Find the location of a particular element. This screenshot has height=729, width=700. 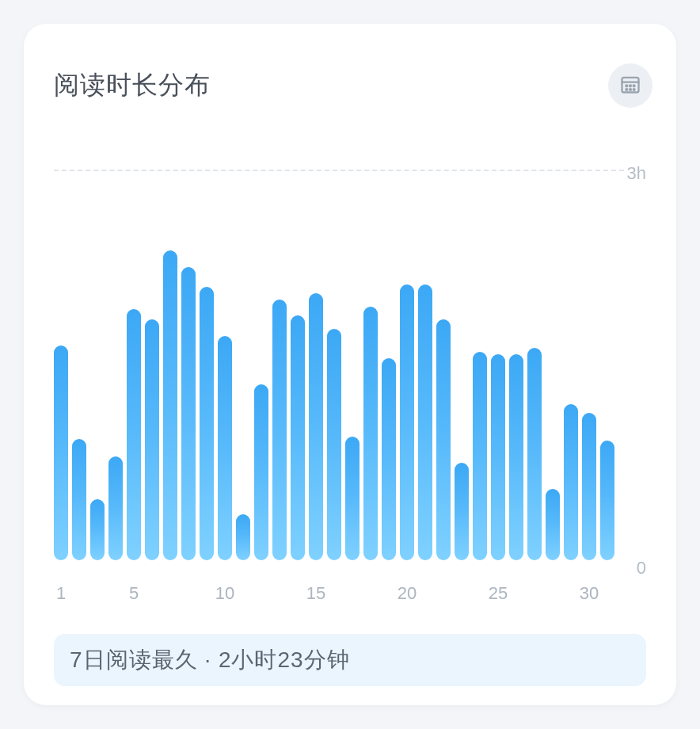

card-title: 阅读时长分布 is located at coordinates (132, 86).